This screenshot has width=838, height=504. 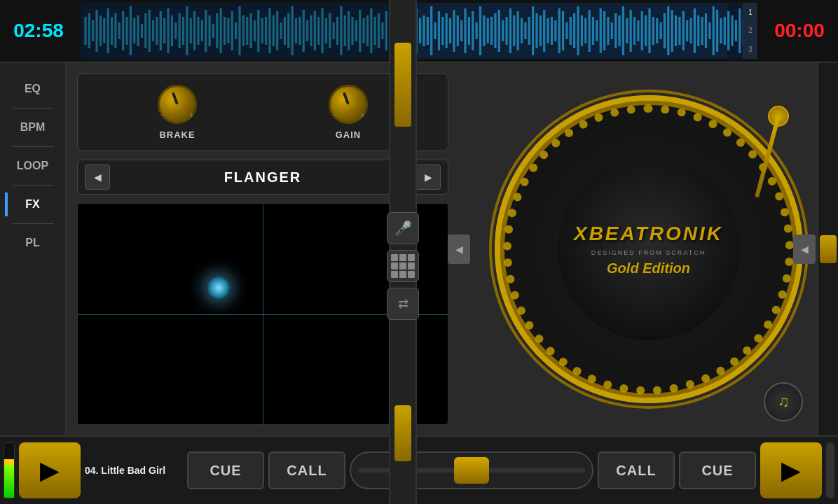 What do you see at coordinates (403, 266) in the screenshot?
I see `grid-button` at bounding box center [403, 266].